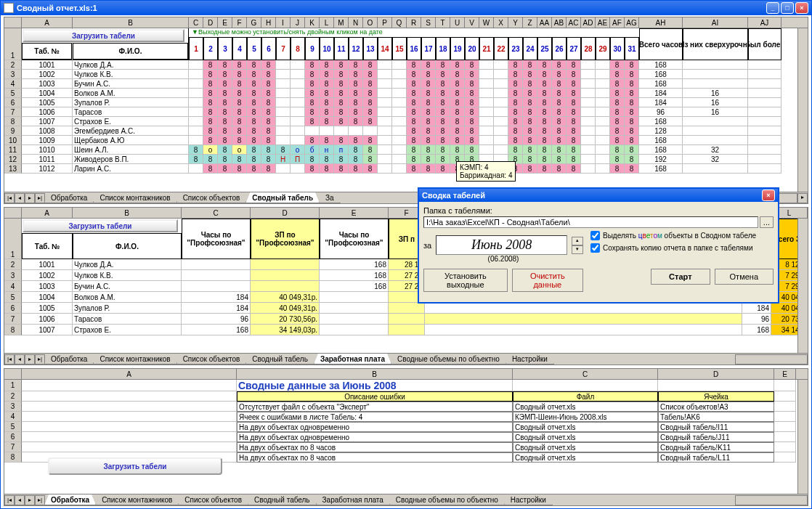 This screenshot has width=812, height=509. What do you see at coordinates (588, 49) in the screenshot?
I see `day-28: 28` at bounding box center [588, 49].